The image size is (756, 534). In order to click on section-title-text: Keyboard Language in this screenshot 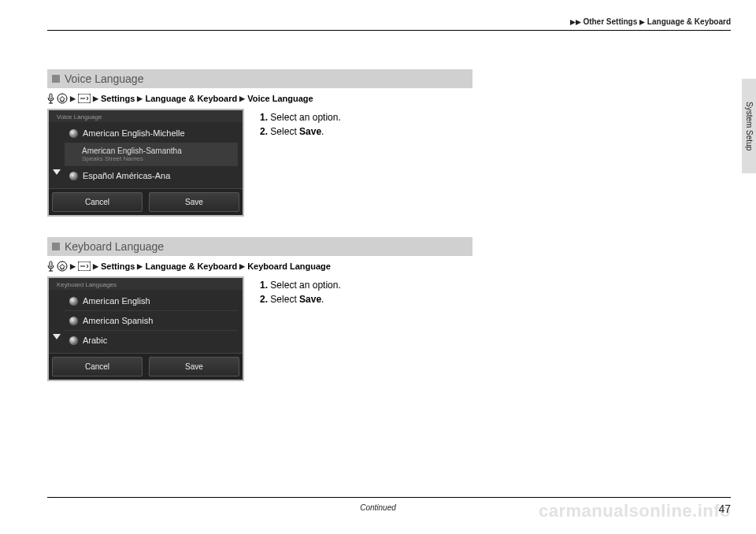, I will do `click(114, 247)`.